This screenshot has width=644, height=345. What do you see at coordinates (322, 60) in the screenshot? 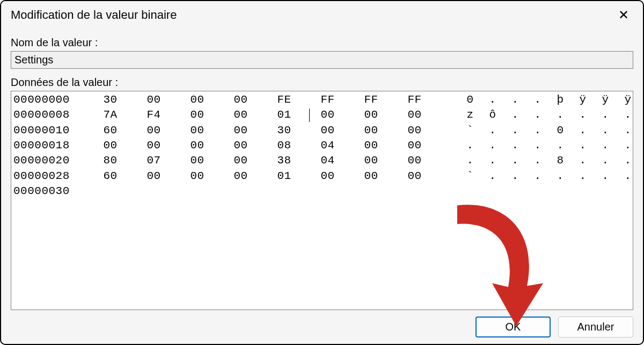
I see `value-name-input` at bounding box center [322, 60].